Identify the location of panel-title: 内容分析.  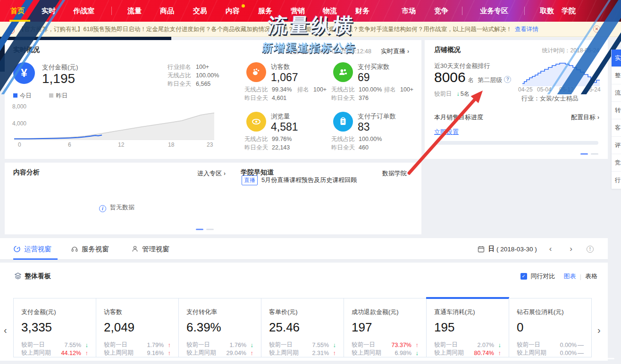
(26, 173).